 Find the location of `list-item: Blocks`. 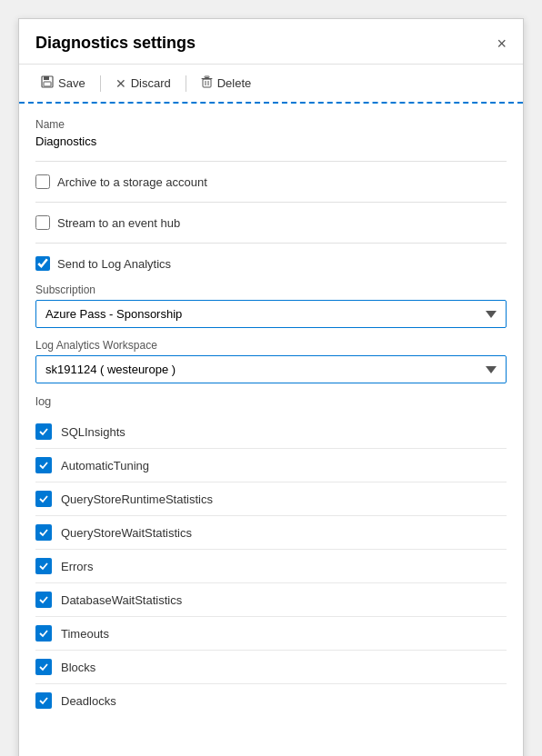

list-item: Blocks is located at coordinates (271, 667).